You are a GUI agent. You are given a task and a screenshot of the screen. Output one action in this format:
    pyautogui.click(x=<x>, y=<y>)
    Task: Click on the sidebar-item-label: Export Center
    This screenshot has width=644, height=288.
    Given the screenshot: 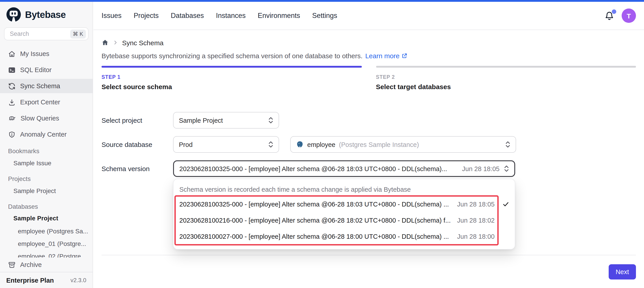 What is the action you would take?
    pyautogui.click(x=40, y=102)
    